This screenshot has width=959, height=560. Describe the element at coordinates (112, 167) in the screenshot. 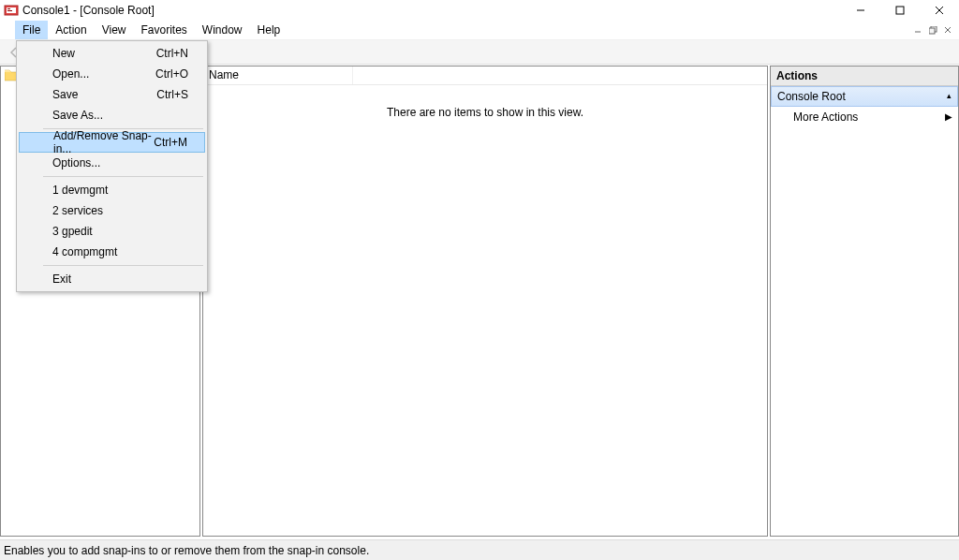

I see `file-menu-dropdown: New Ctrl+N Open... Ctrl+O Save Ctrl+S Sa…` at that location.